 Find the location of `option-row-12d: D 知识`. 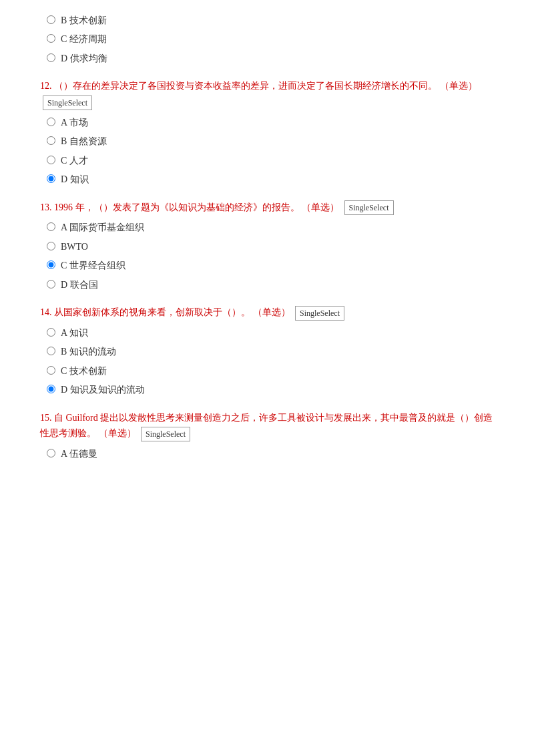

option-row-12d: D 知识 is located at coordinates (267, 180).